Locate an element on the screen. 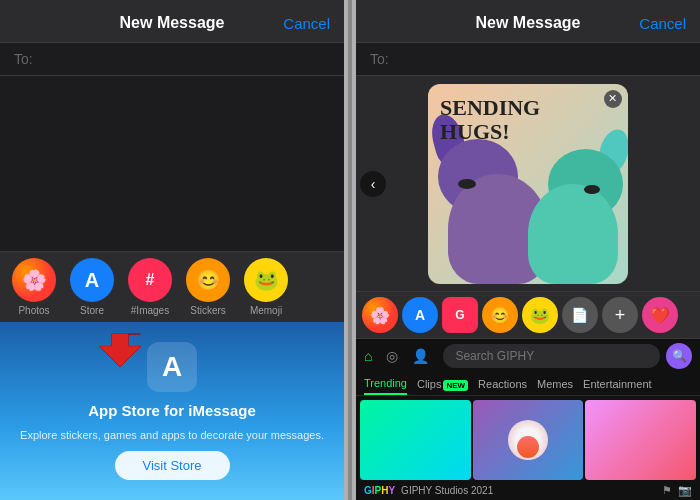 This screenshot has height=500, width=700. giphy-home-icon: ⌂ is located at coordinates (368, 356).